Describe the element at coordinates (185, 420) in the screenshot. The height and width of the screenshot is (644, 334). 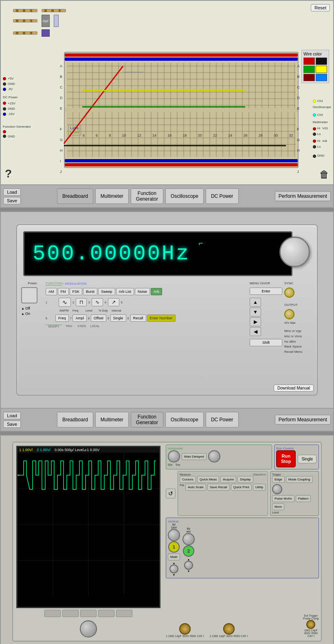
I see `tab-oscilloscope-2: Oscilloscope` at that location.